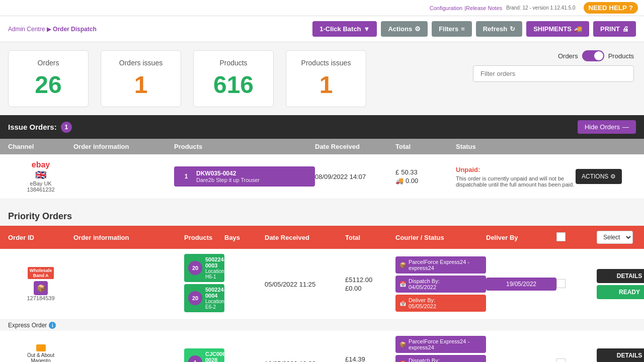 This screenshot has height=362, width=644. Describe the element at coordinates (426, 172) in the screenshot. I see `total-amount-line: £ 50.33` at that location.